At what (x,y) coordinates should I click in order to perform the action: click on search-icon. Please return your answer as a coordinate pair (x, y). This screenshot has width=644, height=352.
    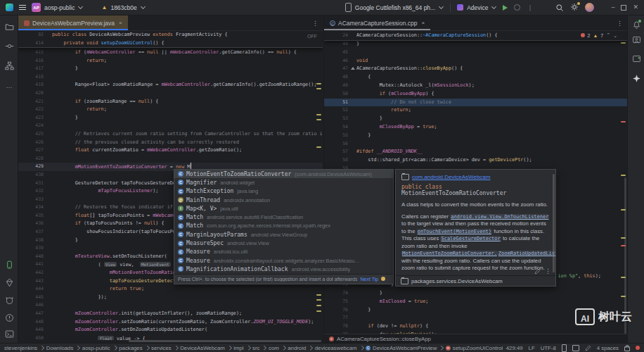
    Looking at the image, I should click on (560, 8).